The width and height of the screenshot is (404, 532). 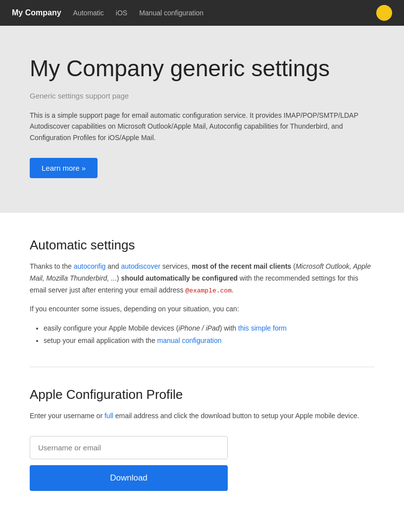 What do you see at coordinates (198, 127) in the screenshot?
I see `hero-description: This is a simple support page for email …` at bounding box center [198, 127].